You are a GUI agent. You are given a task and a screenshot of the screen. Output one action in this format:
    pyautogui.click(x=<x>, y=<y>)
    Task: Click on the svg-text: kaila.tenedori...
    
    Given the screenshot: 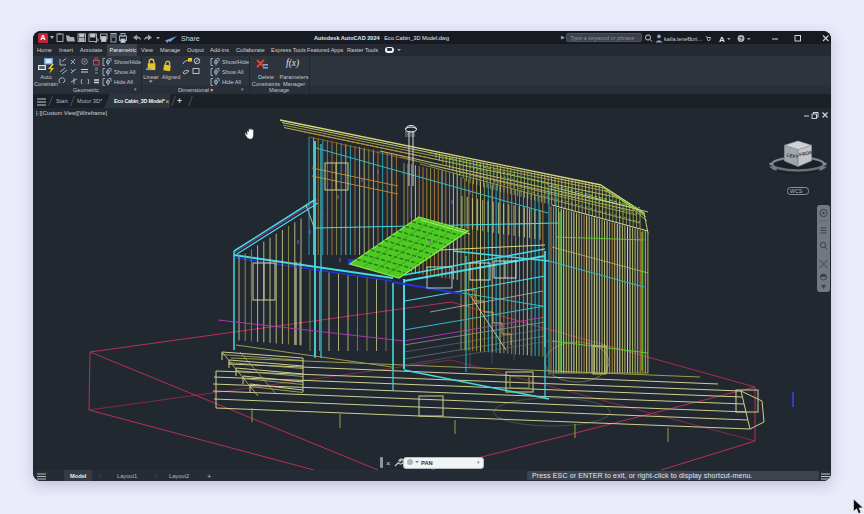 What is the action you would take?
    pyautogui.click(x=683, y=39)
    